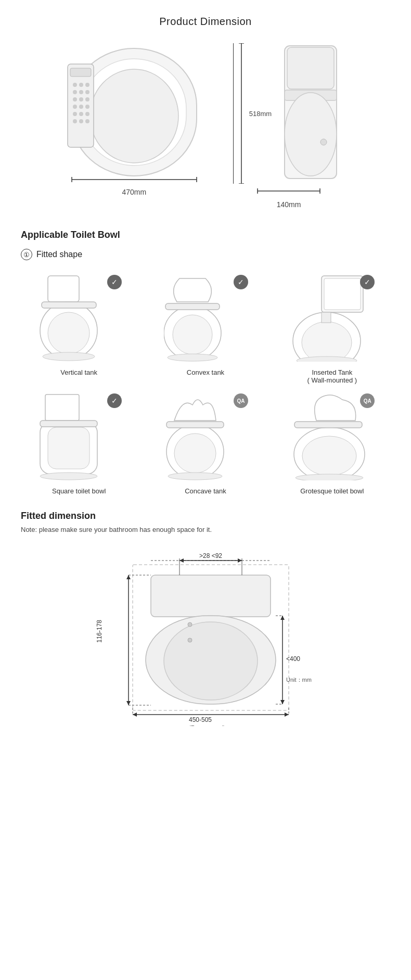  What do you see at coordinates (27, 254) in the screenshot?
I see `fitted-num: ①` at bounding box center [27, 254].